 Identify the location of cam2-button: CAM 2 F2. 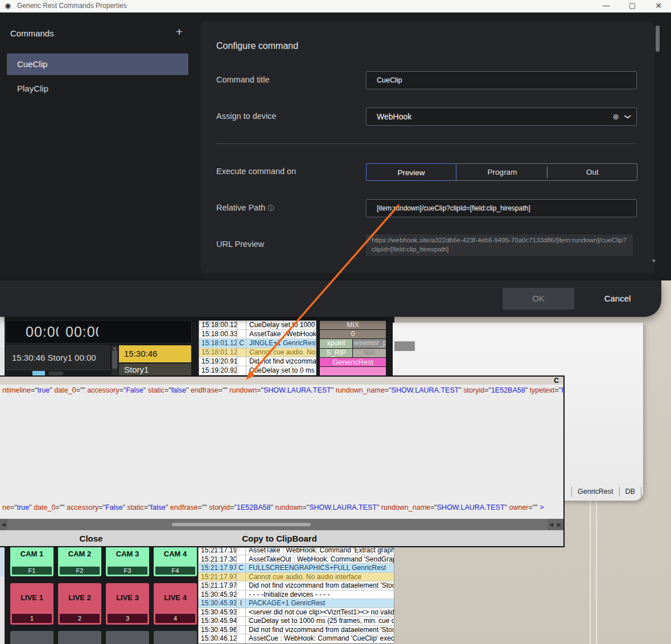
(80, 561).